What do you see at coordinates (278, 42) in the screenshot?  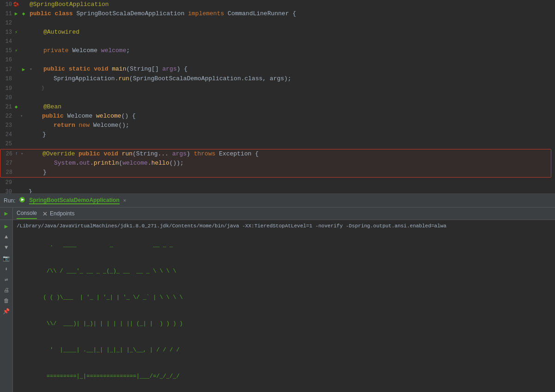 I see `code-line-14: 14` at bounding box center [278, 42].